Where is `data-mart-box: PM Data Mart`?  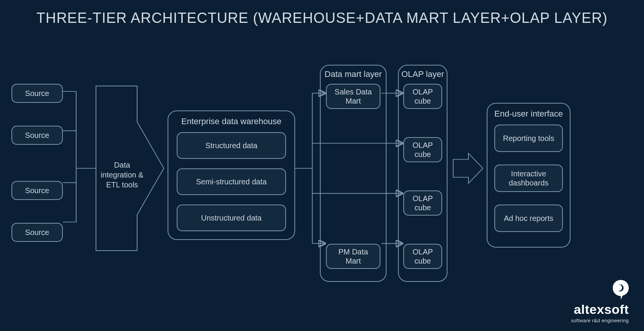 data-mart-box: PM Data Mart is located at coordinates (353, 256).